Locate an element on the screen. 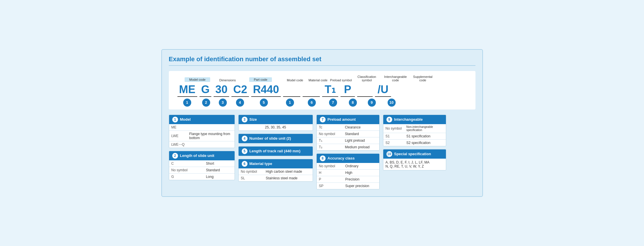  code-R440-text: R440 is located at coordinates (266, 90).